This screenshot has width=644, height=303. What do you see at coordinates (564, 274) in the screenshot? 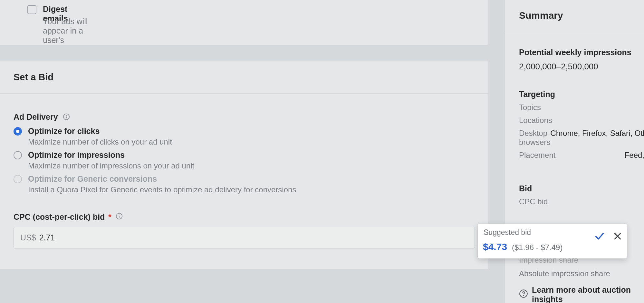
I see `absolute-impression-share-label: Absolute impression share` at bounding box center [564, 274].